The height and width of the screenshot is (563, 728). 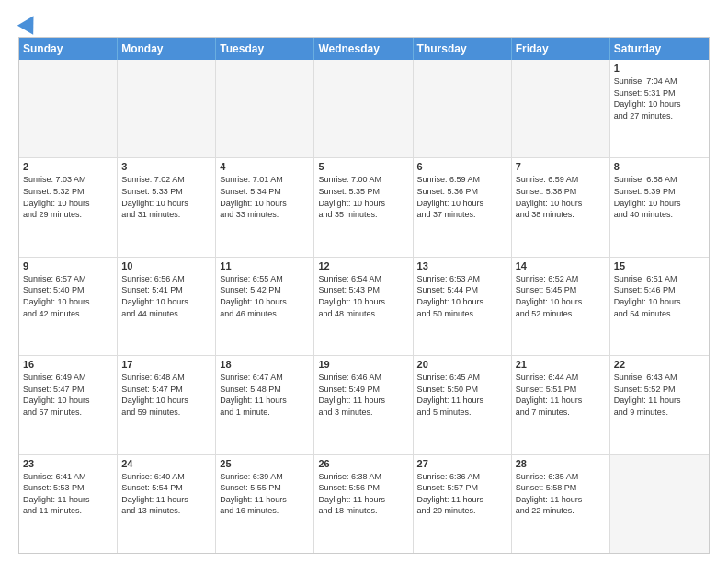 What do you see at coordinates (28, 21) in the screenshot?
I see `logo` at bounding box center [28, 21].